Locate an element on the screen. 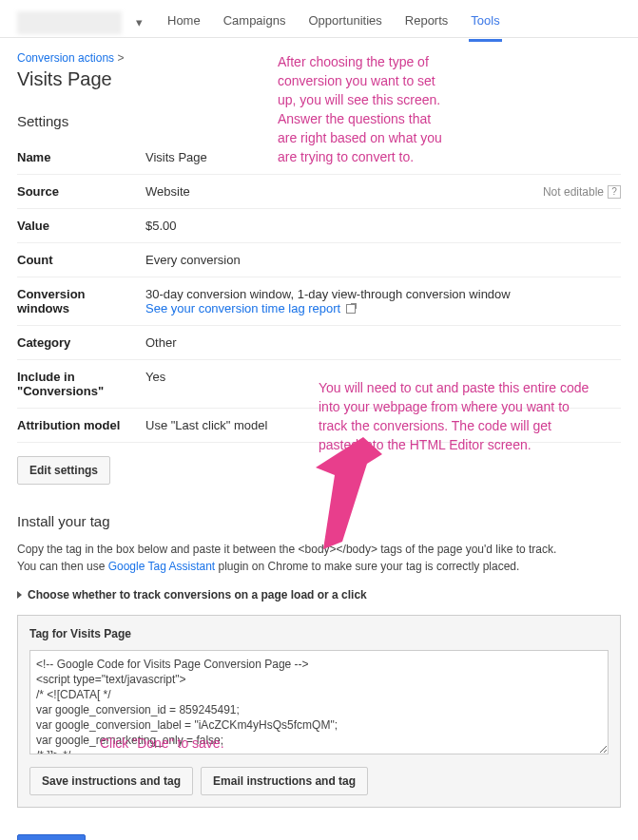  value-include: Yes is located at coordinates (383, 384).